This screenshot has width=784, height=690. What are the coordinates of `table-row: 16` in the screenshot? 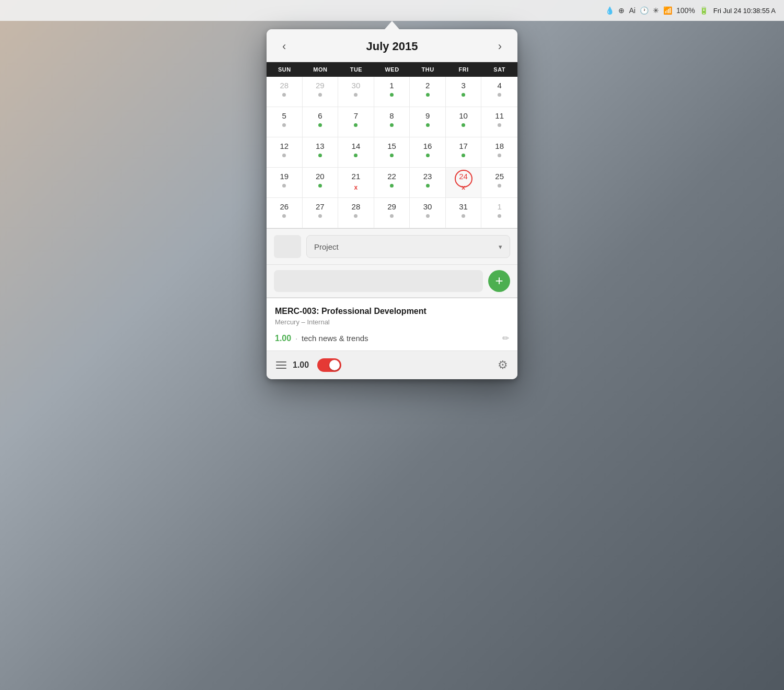 It's located at (428, 153).